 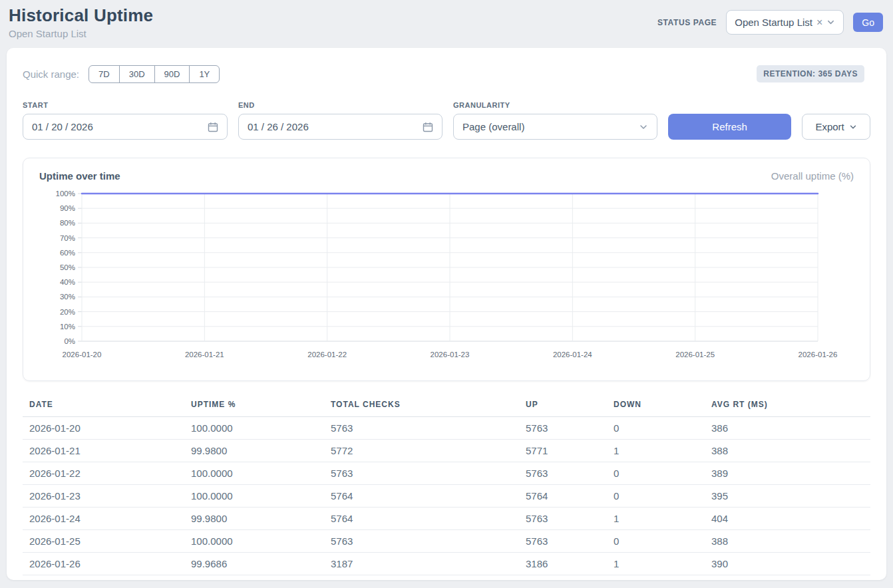 What do you see at coordinates (104, 451) in the screenshot?
I see `cell-date: 2026-01-21` at bounding box center [104, 451].